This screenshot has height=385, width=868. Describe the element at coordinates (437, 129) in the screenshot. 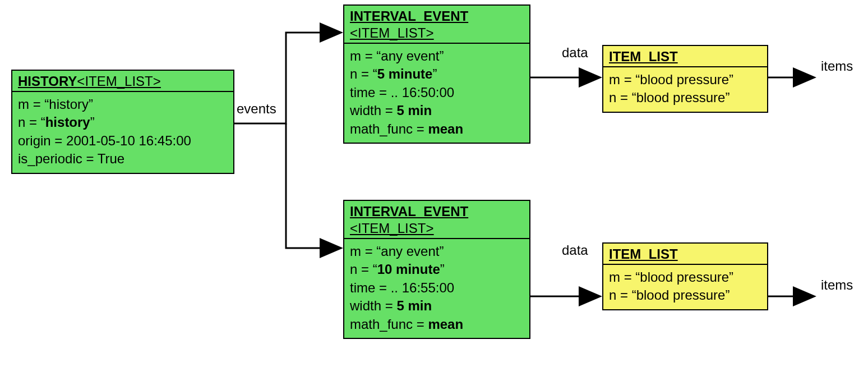

I see `interval1-mathfunc: math_func = mean` at that location.